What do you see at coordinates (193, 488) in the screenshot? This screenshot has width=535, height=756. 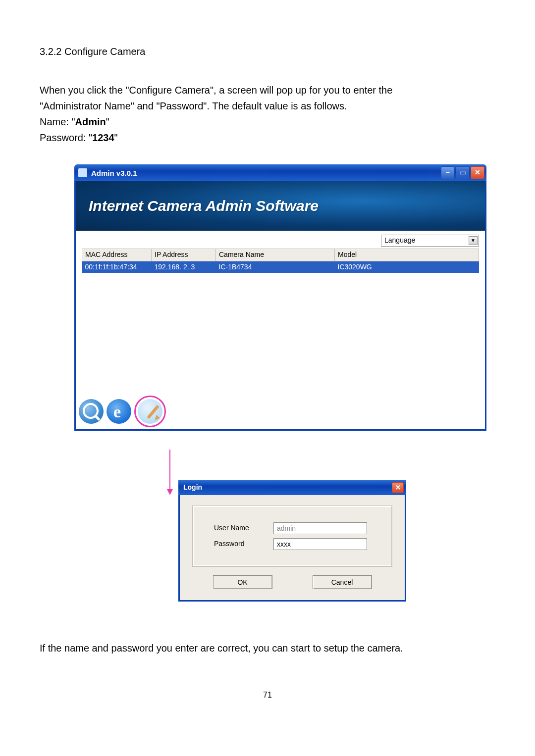 I see `login-title: Login` at bounding box center [193, 488].